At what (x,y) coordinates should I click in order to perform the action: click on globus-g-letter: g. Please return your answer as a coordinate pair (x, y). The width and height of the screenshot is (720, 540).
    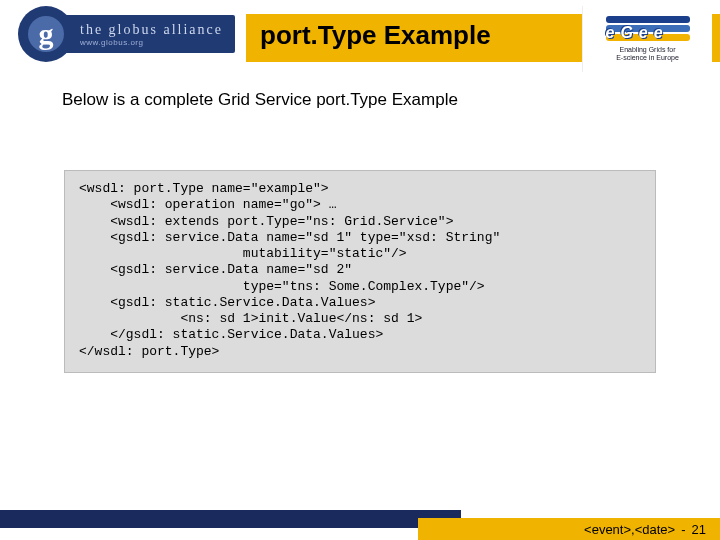
    Looking at the image, I should click on (46, 34).